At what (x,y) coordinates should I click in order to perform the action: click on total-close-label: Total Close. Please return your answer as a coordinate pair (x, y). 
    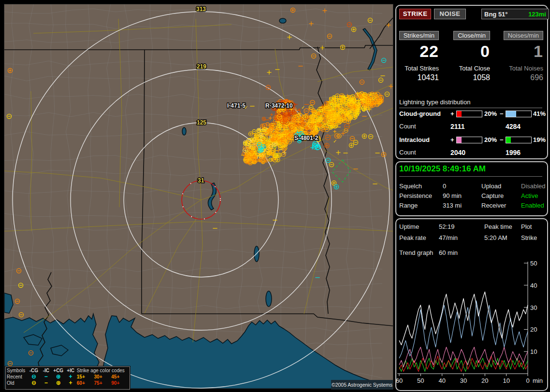
    Looking at the image, I should click on (470, 69).